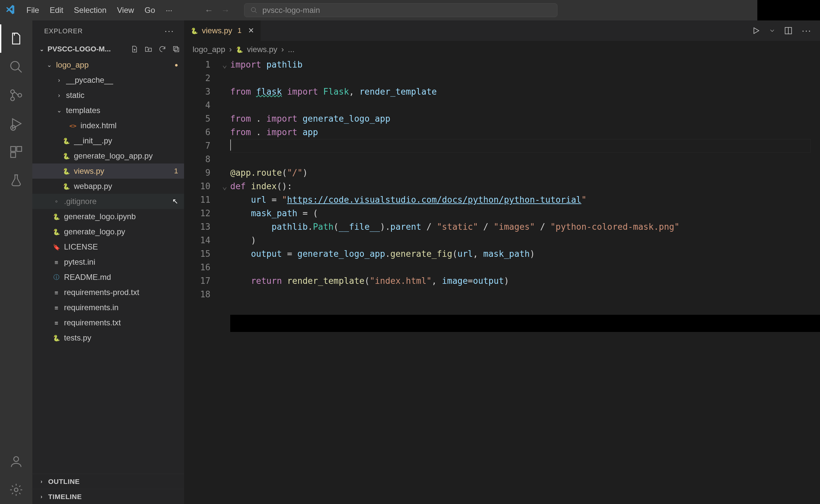  Describe the element at coordinates (108, 186) in the screenshot. I see `tree-file-webapp: 🐍 webapp.py` at that location.